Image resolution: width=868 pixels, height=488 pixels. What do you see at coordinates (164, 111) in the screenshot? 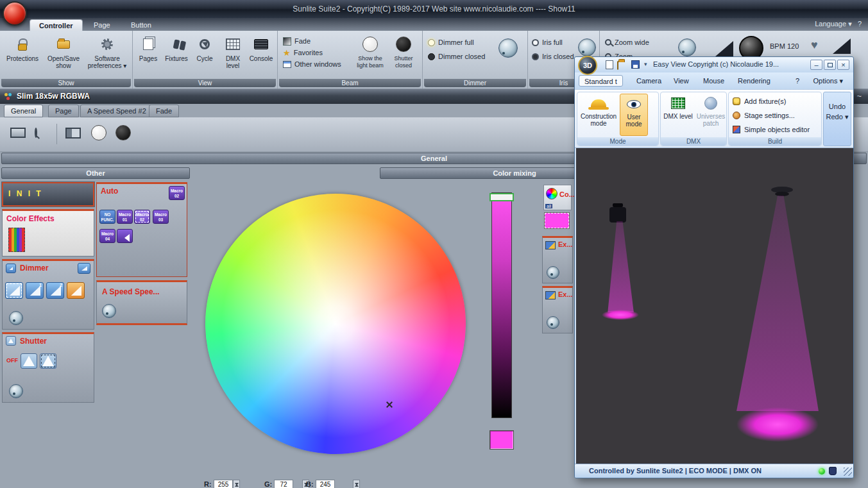
I see `tab-fade: Fade` at bounding box center [164, 111].